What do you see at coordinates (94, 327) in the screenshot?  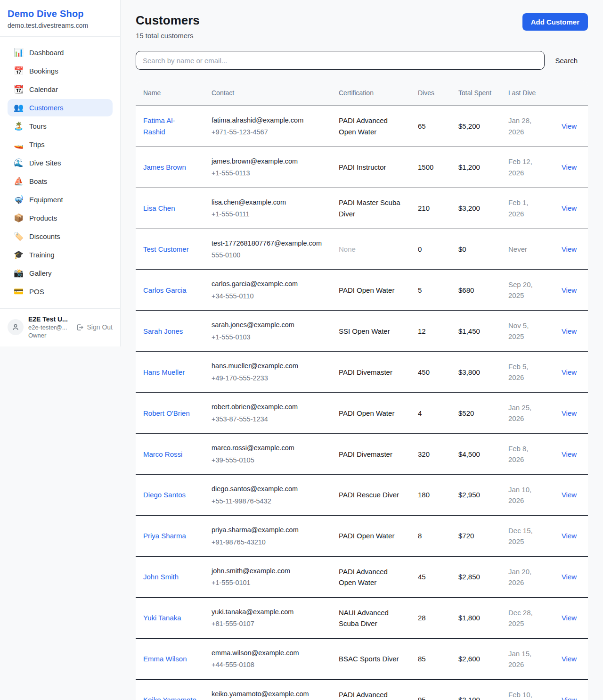 I see `sign-out-button: Sign Out` at bounding box center [94, 327].